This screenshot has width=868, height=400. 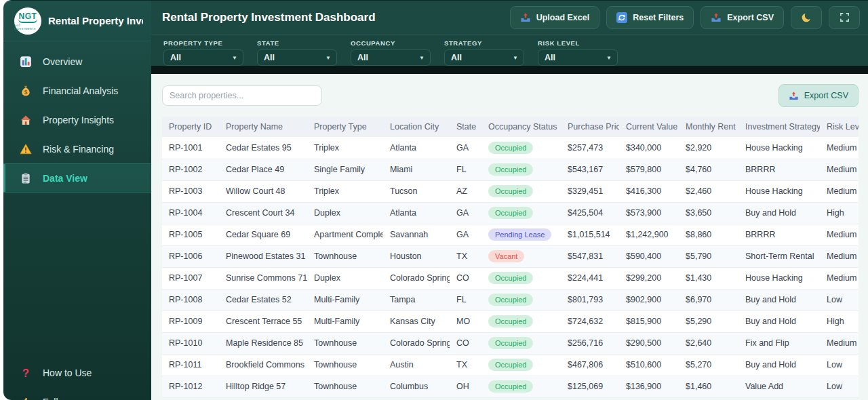 What do you see at coordinates (191, 127) in the screenshot?
I see `column-header-property-id: Property ID` at bounding box center [191, 127].